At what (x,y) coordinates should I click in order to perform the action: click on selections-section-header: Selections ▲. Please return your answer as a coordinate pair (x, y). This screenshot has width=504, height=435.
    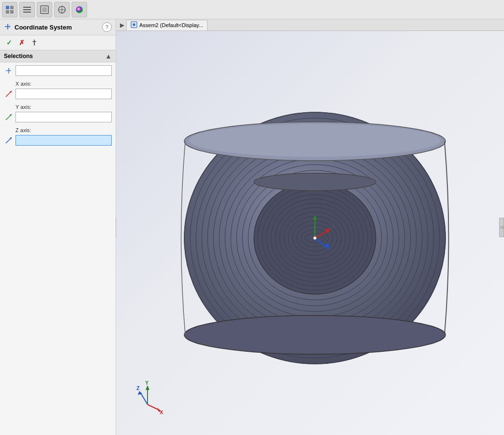
    Looking at the image, I should click on (58, 56).